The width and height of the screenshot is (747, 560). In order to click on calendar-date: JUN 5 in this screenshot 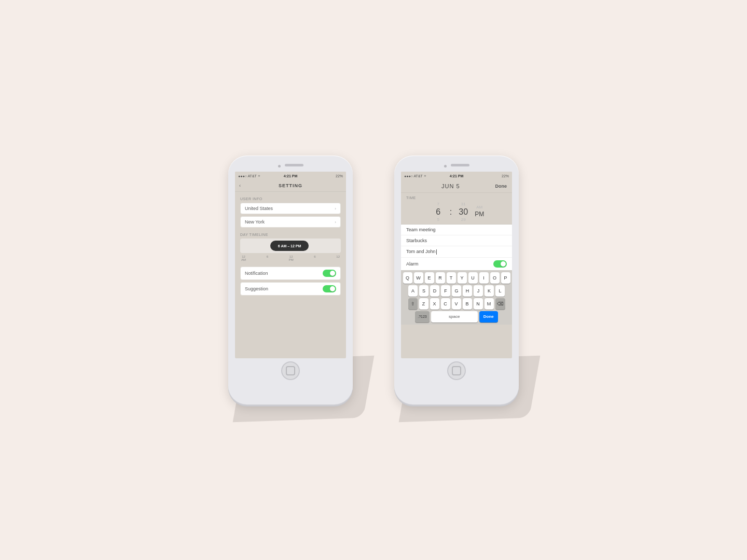, I will do `click(451, 186)`.